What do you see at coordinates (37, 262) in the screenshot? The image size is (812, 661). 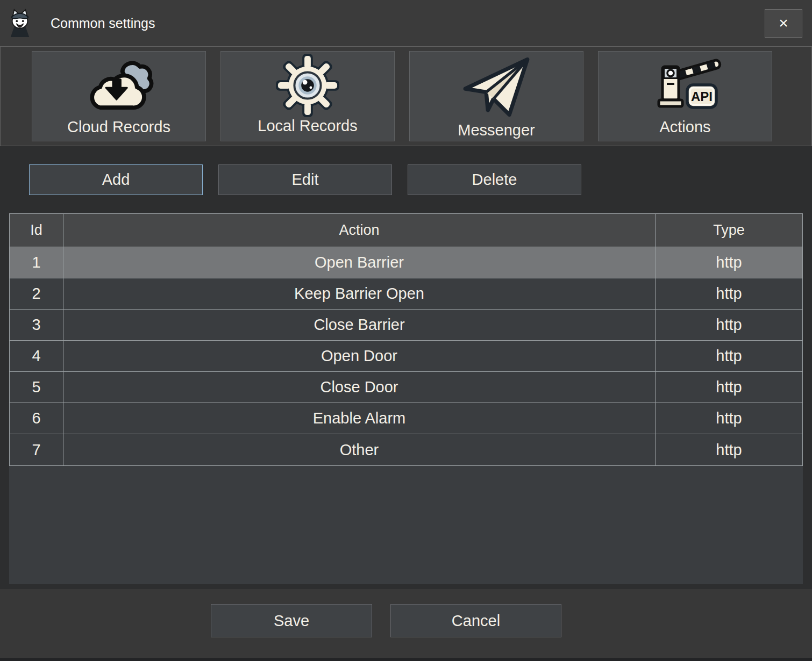 I see `row-id-cell: 1` at bounding box center [37, 262].